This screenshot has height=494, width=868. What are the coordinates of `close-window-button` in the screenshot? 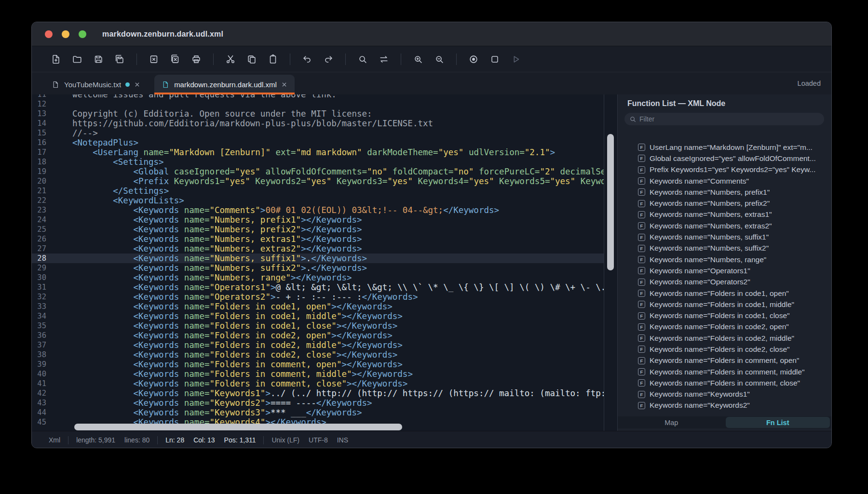 It's located at (49, 34).